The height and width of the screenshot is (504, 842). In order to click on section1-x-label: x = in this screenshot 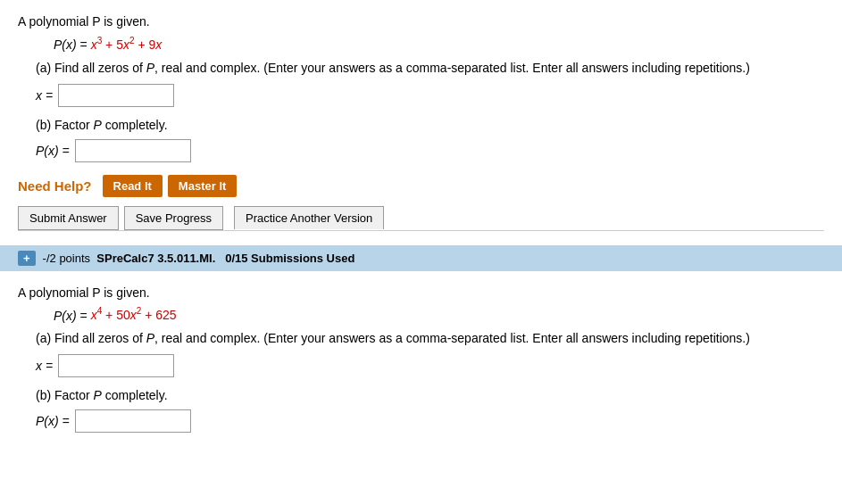, I will do `click(45, 95)`.